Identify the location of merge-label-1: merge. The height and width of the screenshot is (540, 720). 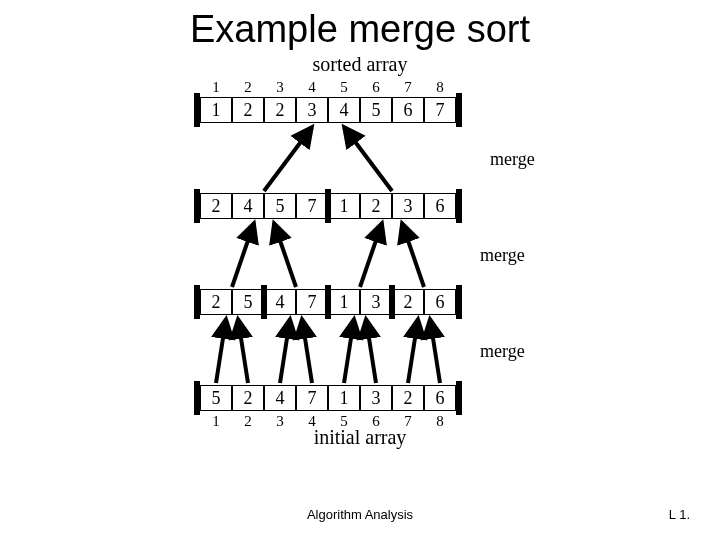
(512, 160).